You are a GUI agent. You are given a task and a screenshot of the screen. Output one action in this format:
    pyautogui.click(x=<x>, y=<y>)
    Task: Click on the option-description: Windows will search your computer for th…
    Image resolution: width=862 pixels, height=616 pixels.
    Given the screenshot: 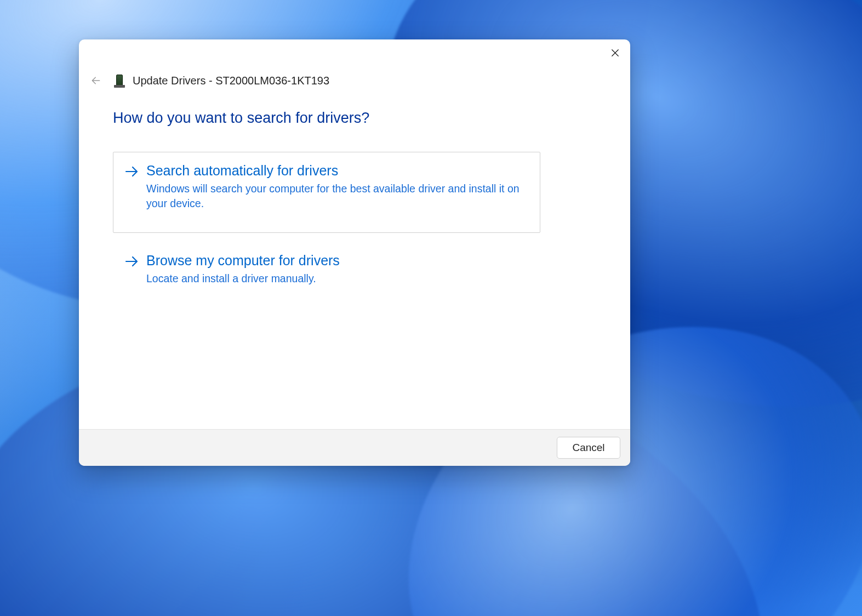 What is the action you would take?
    pyautogui.click(x=338, y=196)
    